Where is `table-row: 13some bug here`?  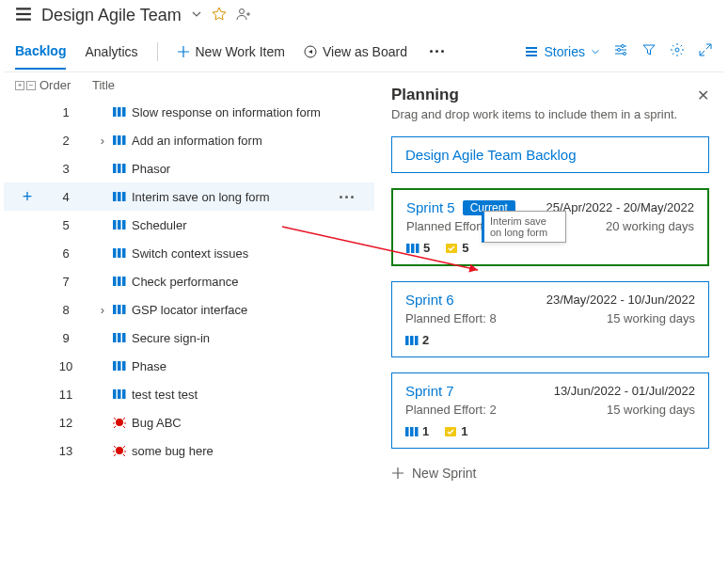 table-row: 13some bug here is located at coordinates (189, 451).